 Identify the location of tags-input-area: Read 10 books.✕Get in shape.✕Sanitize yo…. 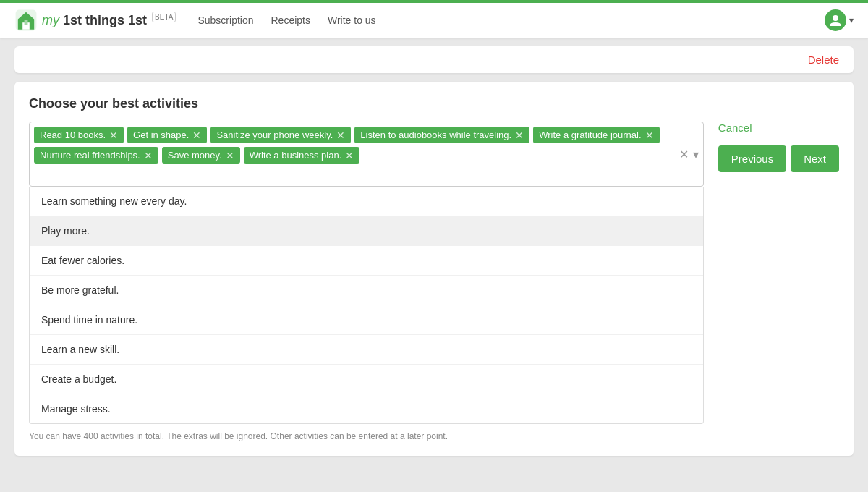
(366, 154).